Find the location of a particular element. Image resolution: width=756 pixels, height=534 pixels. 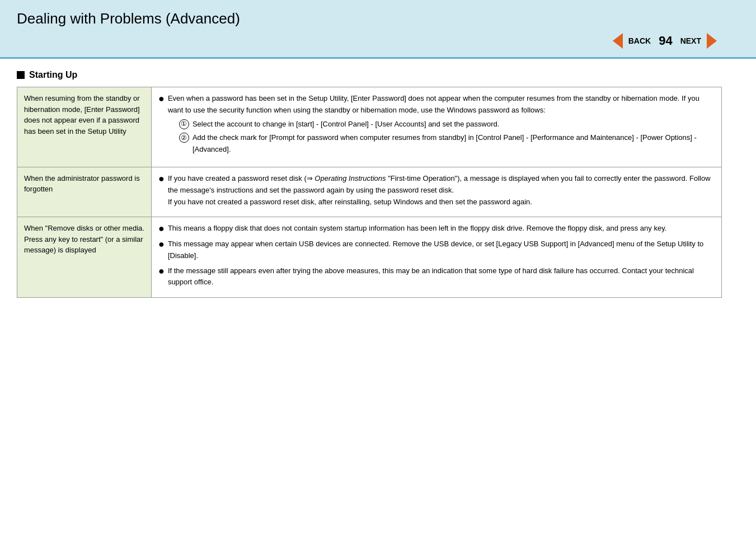

circle-num-1: ① is located at coordinates (184, 124).